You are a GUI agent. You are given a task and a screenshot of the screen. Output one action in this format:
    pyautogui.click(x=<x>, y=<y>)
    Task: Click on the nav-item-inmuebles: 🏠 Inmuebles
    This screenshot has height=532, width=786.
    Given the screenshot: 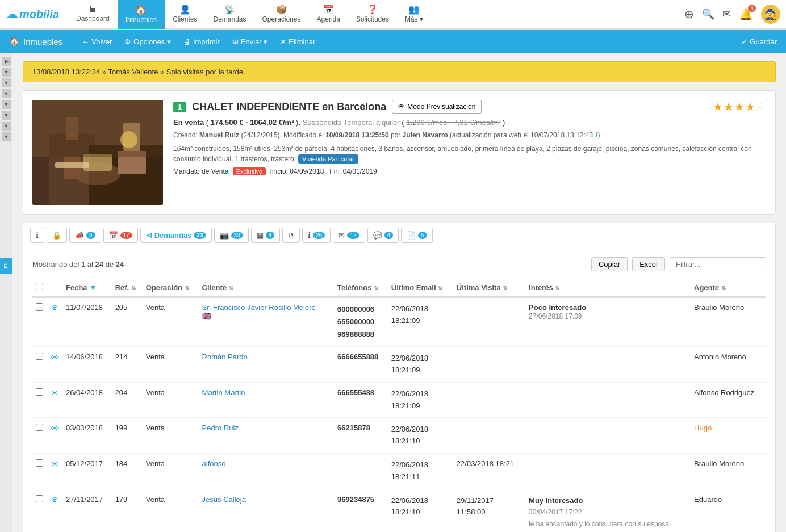 What is the action you would take?
    pyautogui.click(x=141, y=15)
    